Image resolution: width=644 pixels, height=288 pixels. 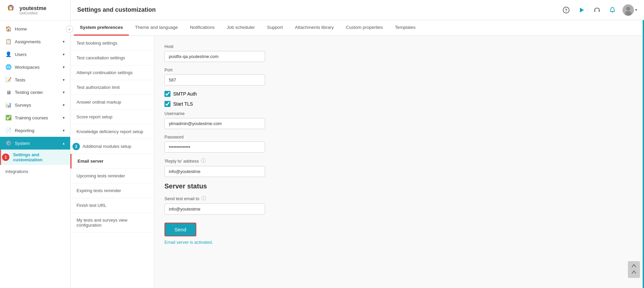 I want to click on port-group: Port, so click(x=399, y=76).